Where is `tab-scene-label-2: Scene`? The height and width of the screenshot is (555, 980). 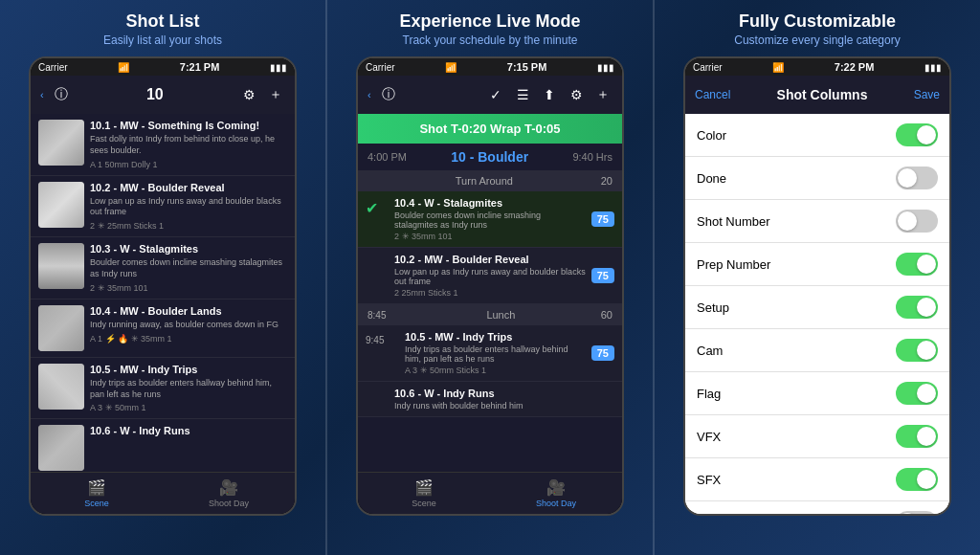 tab-scene-label-2: Scene is located at coordinates (424, 503).